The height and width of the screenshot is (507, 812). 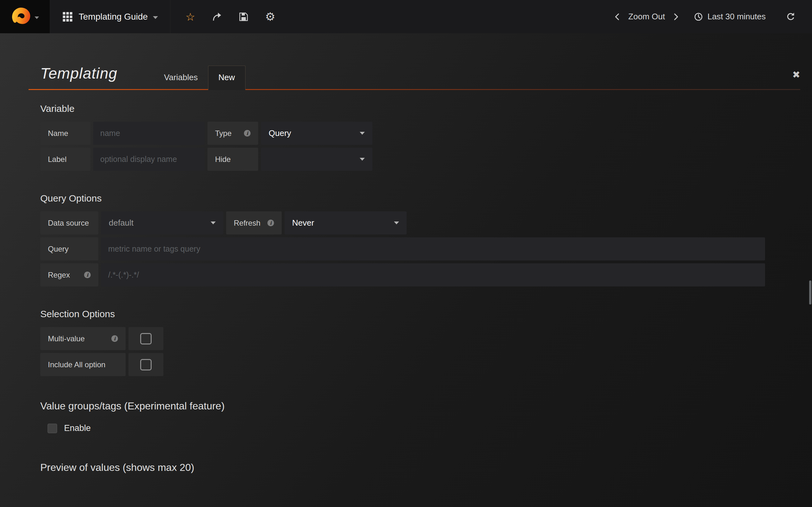 What do you see at coordinates (69, 275) in the screenshot?
I see `regex-label: Regex i` at bounding box center [69, 275].